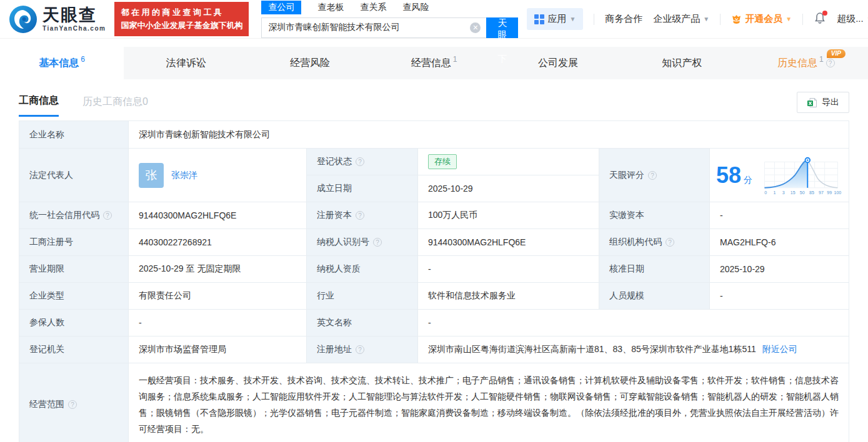 The image size is (868, 442). I want to click on search-tab-relation: 查关系, so click(373, 7).